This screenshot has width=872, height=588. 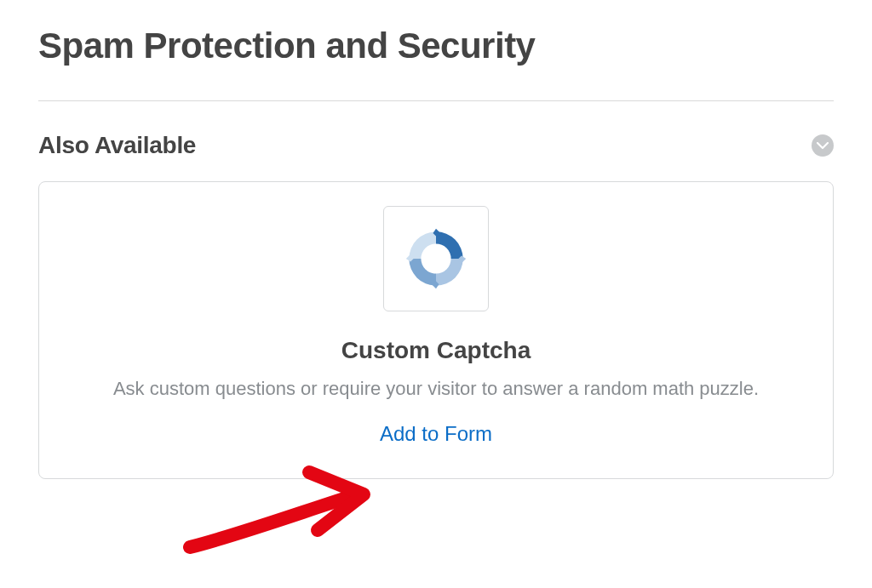 What do you see at coordinates (823, 146) in the screenshot?
I see `chevron-down-icon` at bounding box center [823, 146].